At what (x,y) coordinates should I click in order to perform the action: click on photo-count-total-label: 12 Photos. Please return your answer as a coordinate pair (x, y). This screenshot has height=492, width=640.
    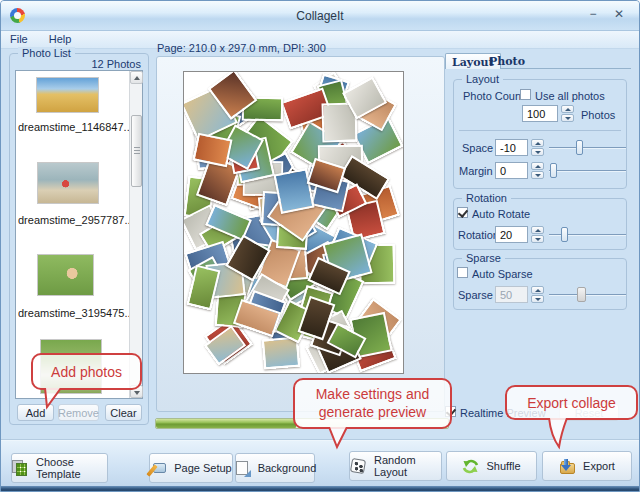
    Looking at the image, I should click on (71, 64).